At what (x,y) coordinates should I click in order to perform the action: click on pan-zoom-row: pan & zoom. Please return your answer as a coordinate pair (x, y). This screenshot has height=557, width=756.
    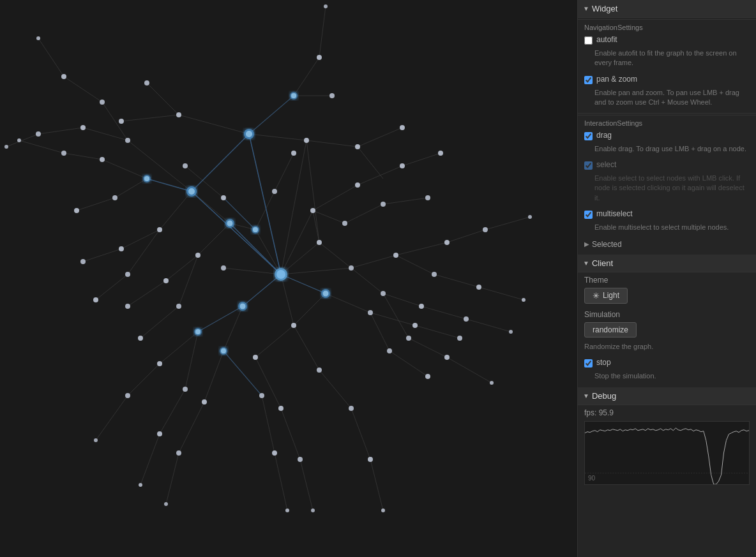
    Looking at the image, I should click on (667, 79).